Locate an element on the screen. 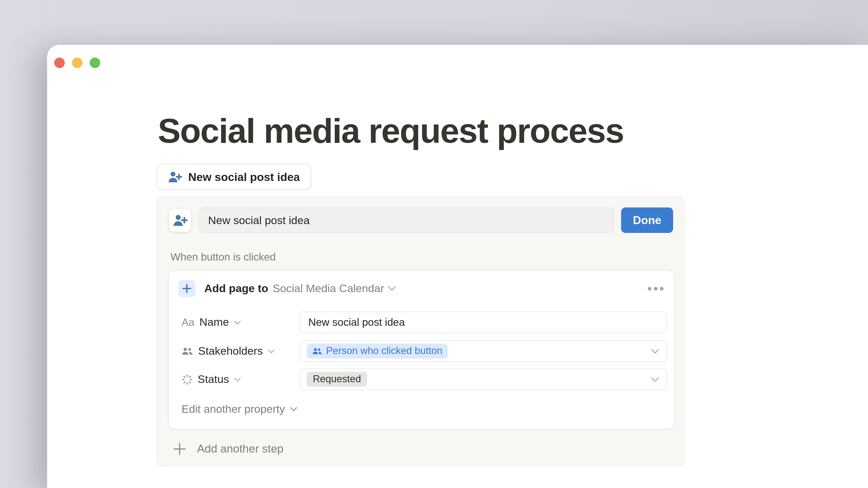 This screenshot has height=488, width=868. status-tag: Requested is located at coordinates (337, 379).